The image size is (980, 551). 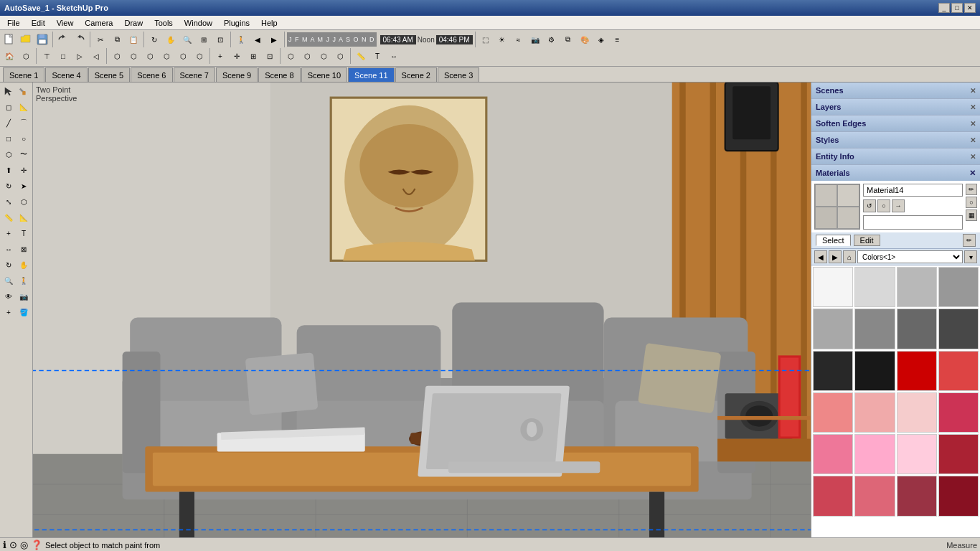 What do you see at coordinates (9, 186) in the screenshot?
I see `rotate-tool: ↻` at bounding box center [9, 186].